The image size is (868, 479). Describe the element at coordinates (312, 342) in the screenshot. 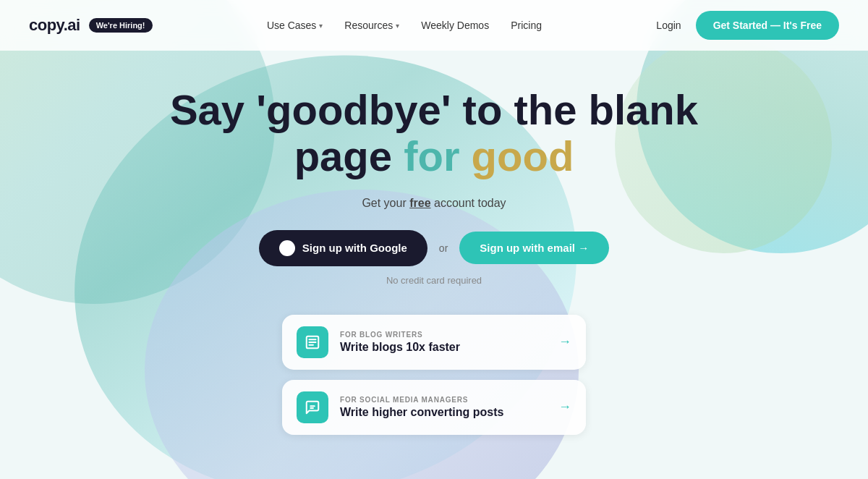

I see `blog-icon` at that location.